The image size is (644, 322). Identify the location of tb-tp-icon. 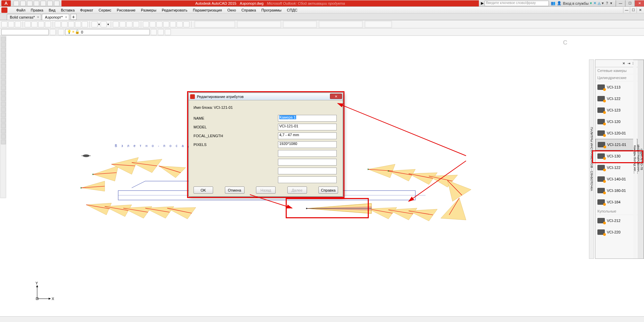
(159, 24).